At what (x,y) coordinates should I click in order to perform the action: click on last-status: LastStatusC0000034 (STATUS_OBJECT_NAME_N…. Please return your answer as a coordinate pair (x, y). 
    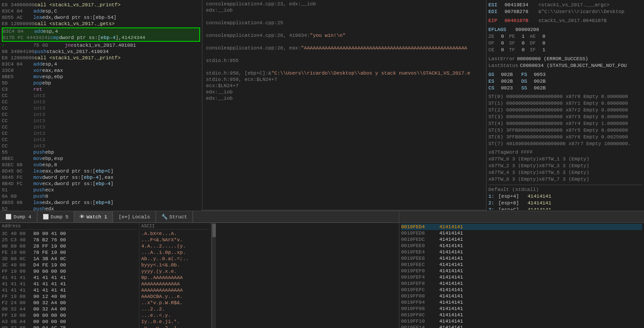
    Looking at the image, I should click on (565, 66).